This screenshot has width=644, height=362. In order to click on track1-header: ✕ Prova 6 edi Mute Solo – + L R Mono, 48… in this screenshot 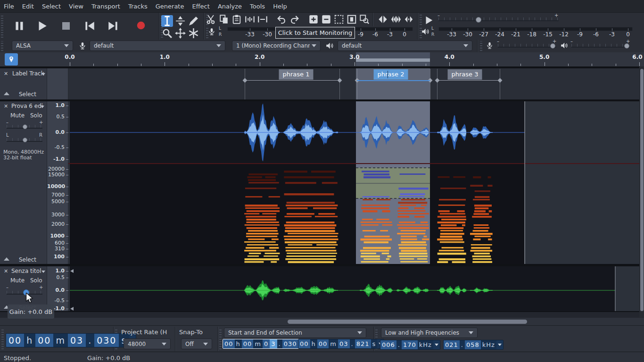, I will do `click(24, 183)`.